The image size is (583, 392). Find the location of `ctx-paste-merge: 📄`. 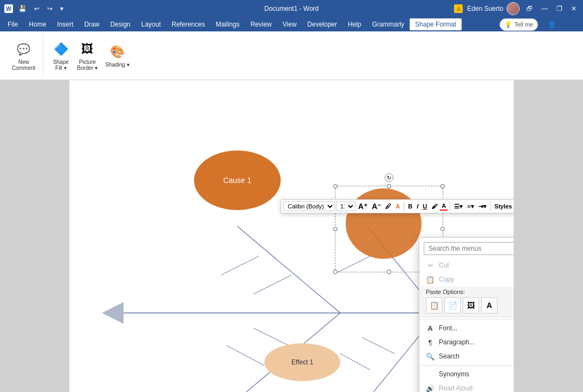

ctx-paste-merge: 📄 is located at coordinates (452, 305).